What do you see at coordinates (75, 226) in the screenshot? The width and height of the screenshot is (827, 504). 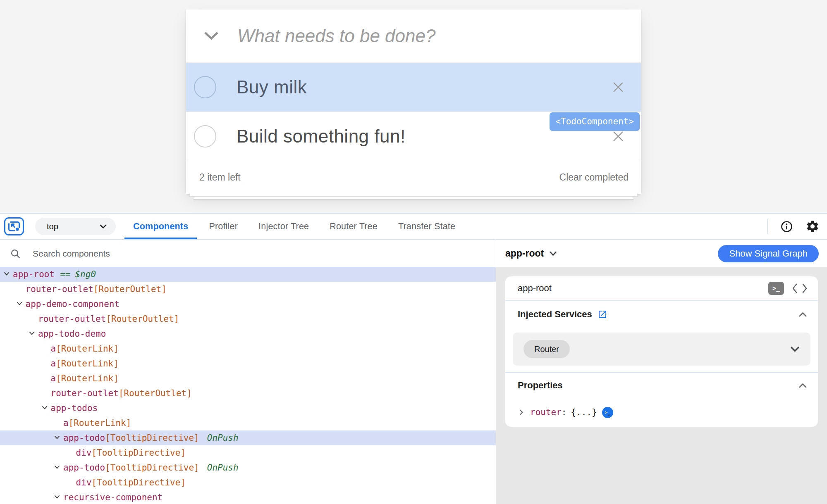 I see `frame-selector-dropdown: top` at bounding box center [75, 226].